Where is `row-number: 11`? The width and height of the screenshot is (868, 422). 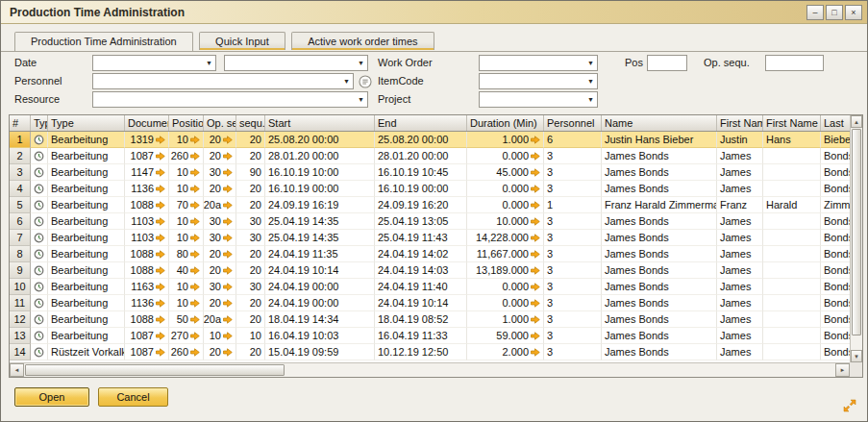
row-number: 11 is located at coordinates (20, 304).